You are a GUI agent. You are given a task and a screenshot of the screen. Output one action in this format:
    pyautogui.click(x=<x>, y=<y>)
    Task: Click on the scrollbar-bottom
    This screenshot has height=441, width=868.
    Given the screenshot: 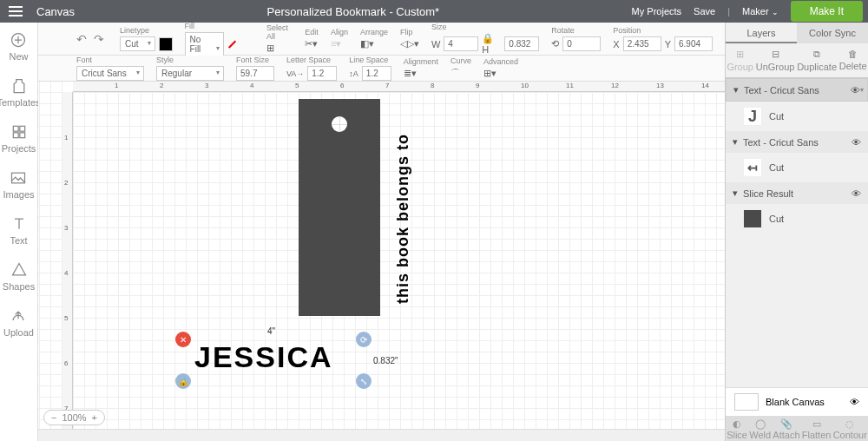 What is the action you would take?
    pyautogui.click(x=382, y=435)
    